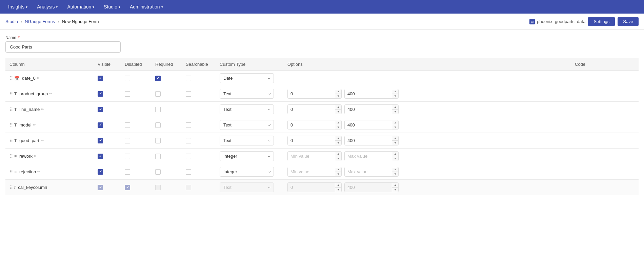 The image size is (644, 274). Describe the element at coordinates (49, 141) in the screenshot. I see `drag-handle-good_part: ⠿ T good_part ✏` at that location.